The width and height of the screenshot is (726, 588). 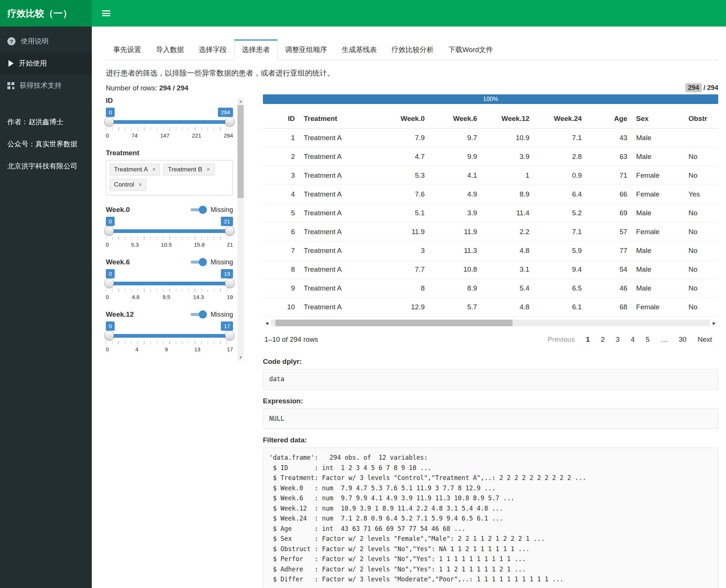 What do you see at coordinates (403, 195) in the screenshot?
I see `table-cell: 7.6` at bounding box center [403, 195].